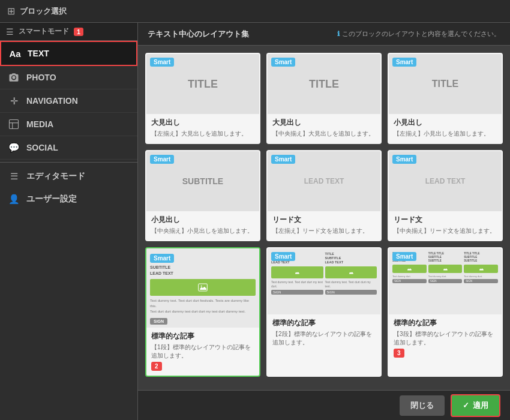 This screenshot has width=510, height=420. What do you see at coordinates (399, 353) in the screenshot?
I see `step-badge-3: 3` at bounding box center [399, 353].